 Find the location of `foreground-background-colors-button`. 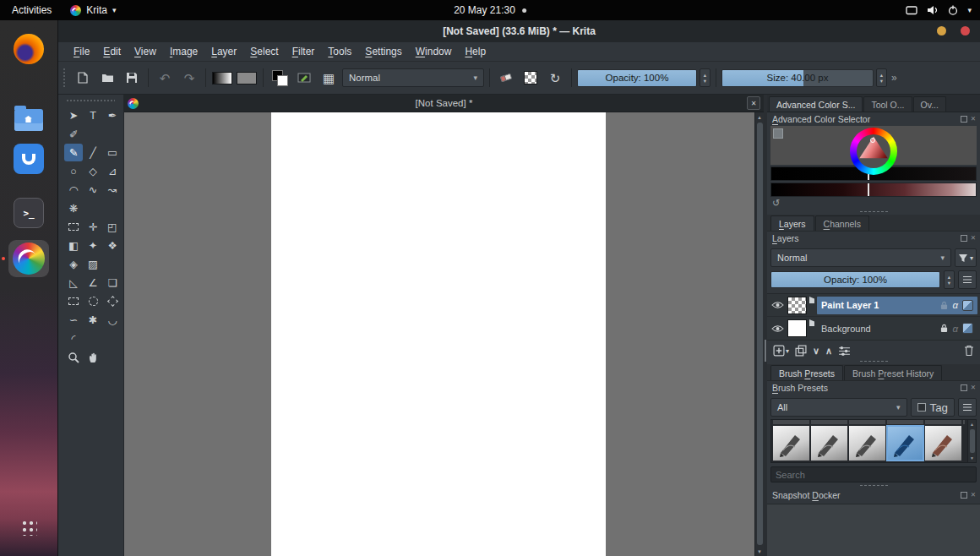

foreground-background-colors-button is located at coordinates (280, 78).